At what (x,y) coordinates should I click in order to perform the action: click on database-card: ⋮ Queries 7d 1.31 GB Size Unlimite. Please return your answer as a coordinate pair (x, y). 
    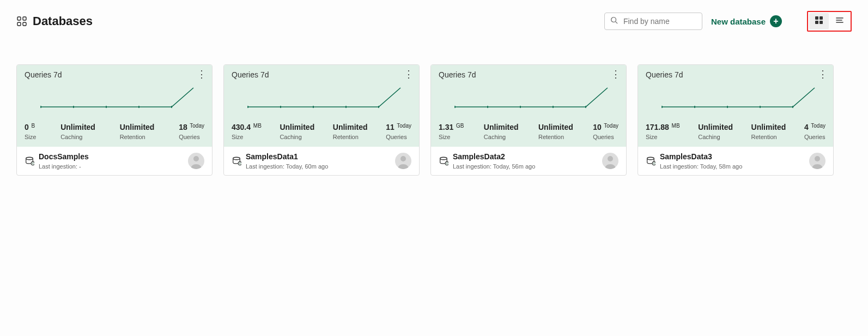
    Looking at the image, I should click on (529, 120).